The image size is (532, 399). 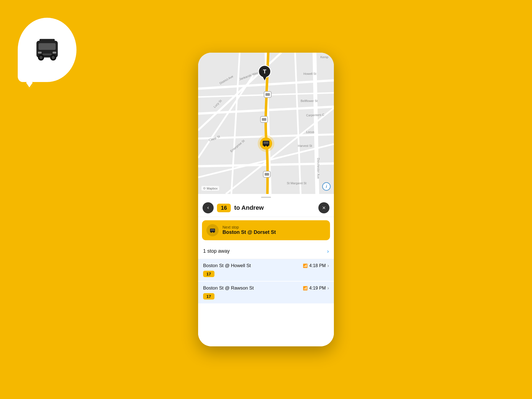 What do you see at coordinates (318, 168) in the screenshot?
I see `svg-text: Dorchester Ave` at bounding box center [318, 168].